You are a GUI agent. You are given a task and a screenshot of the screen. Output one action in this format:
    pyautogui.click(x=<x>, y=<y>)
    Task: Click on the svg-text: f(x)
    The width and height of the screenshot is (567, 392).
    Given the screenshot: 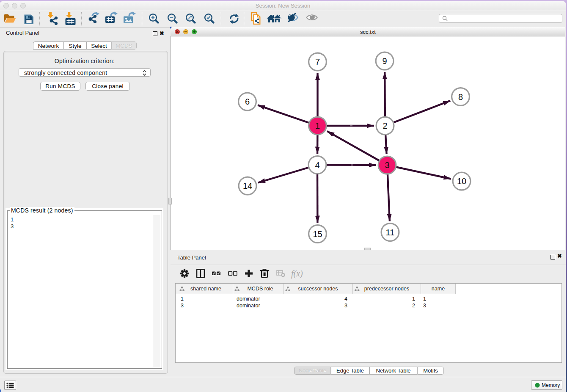 What is the action you would take?
    pyautogui.click(x=297, y=273)
    